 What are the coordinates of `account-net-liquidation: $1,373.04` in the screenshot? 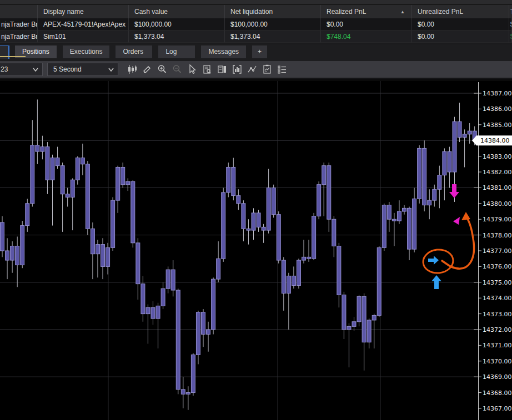 It's located at (273, 37).